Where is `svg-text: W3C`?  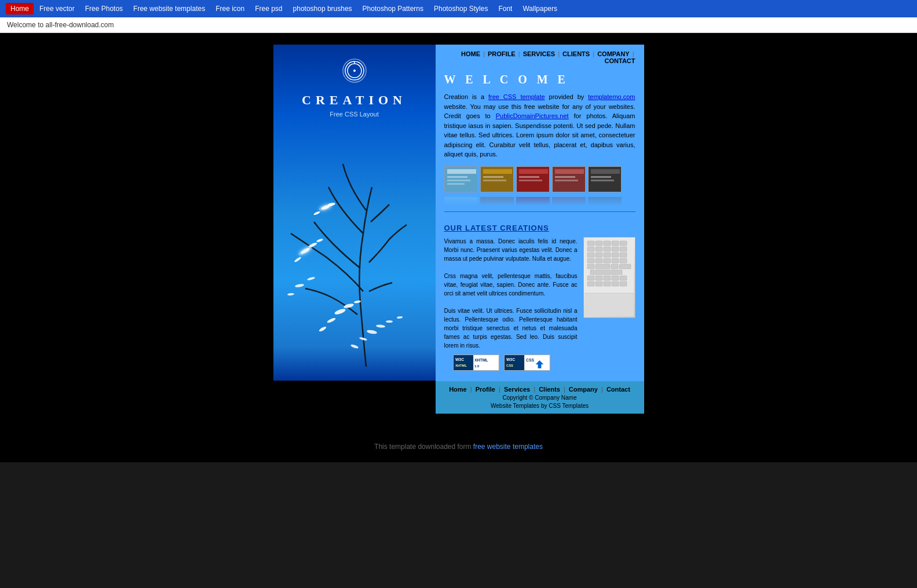
svg-text: W3C is located at coordinates (510, 359).